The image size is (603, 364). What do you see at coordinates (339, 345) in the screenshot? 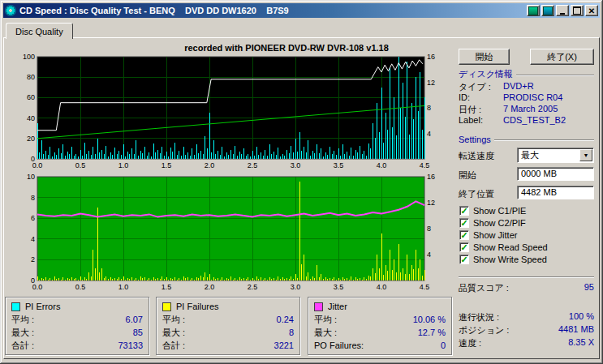
I see `stat-label: PO Failures:` at bounding box center [339, 345].